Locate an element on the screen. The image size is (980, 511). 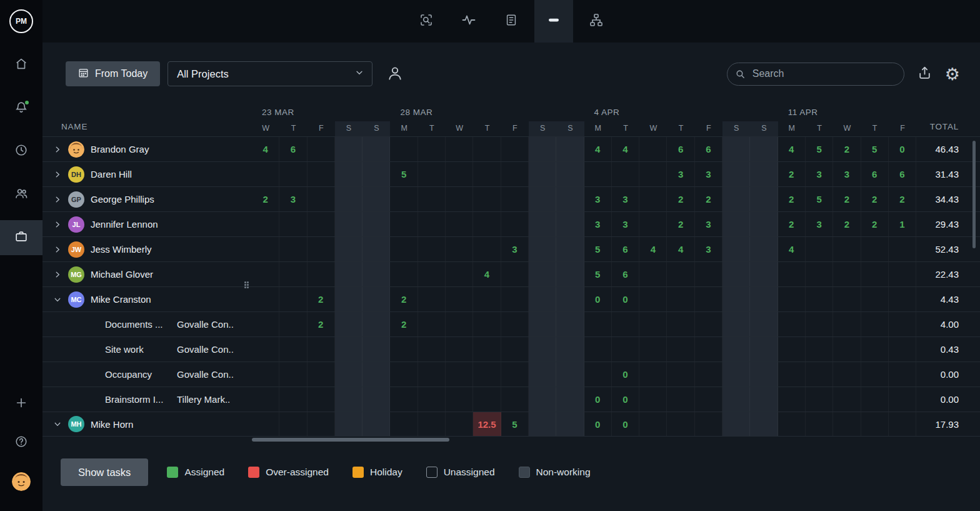
tab-zoom-find is located at coordinates (426, 21).